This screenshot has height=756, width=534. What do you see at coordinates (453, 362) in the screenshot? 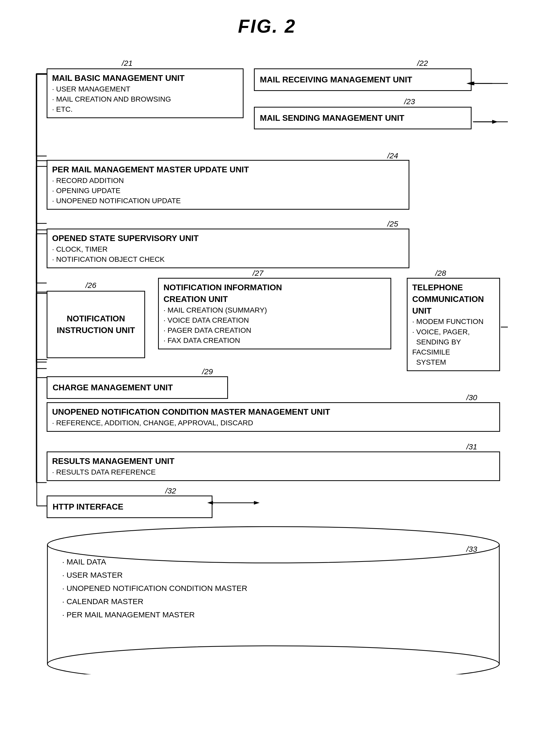
I see `box-28-bullet-4: SYSTEM` at bounding box center [453, 362].